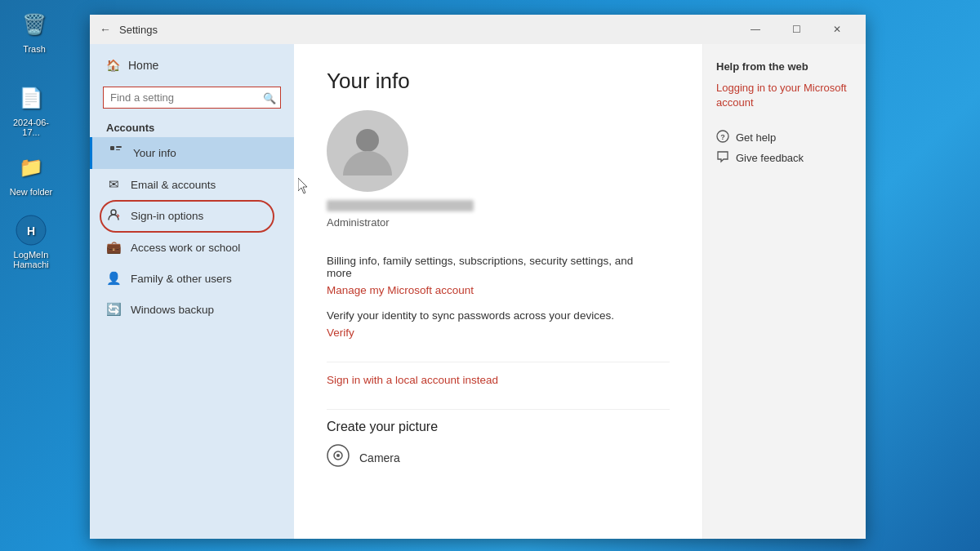 The width and height of the screenshot is (980, 551). Describe the element at coordinates (380, 458) in the screenshot. I see `camera-label: Camera` at that location.